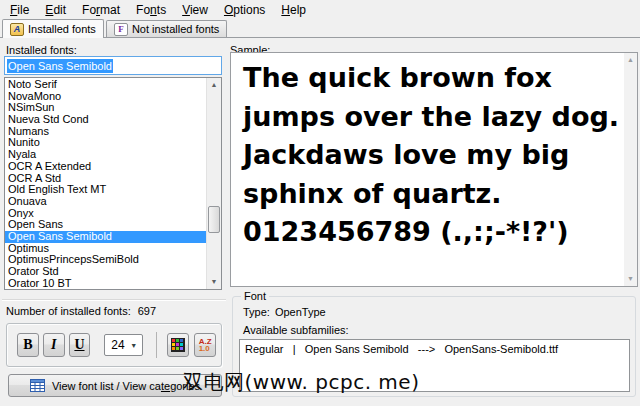  What do you see at coordinates (114, 300) in the screenshot?
I see `left-separator` at bounding box center [114, 300].